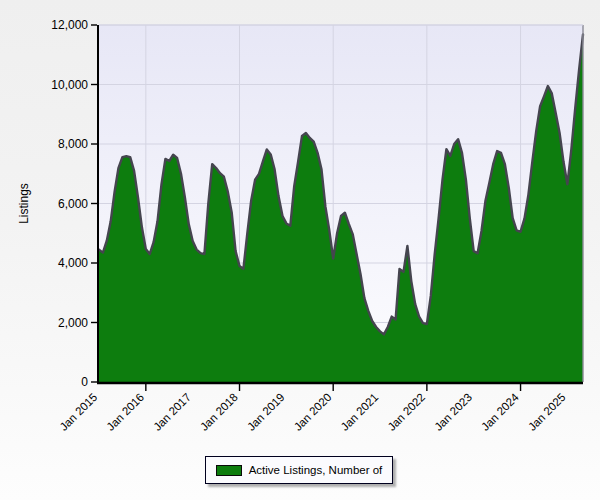  I want to click on x-tick-label: Jan 2025, so click(547, 412).